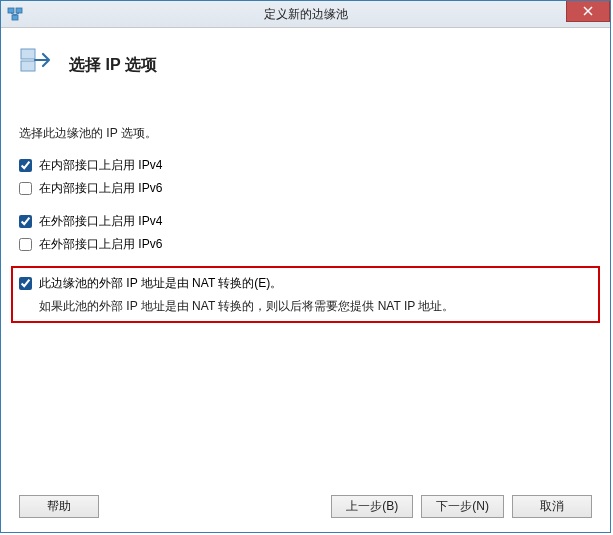 Image resolution: width=613 pixels, height=535 pixels. What do you see at coordinates (59, 506) in the screenshot?
I see `help-button: 帮助` at bounding box center [59, 506].